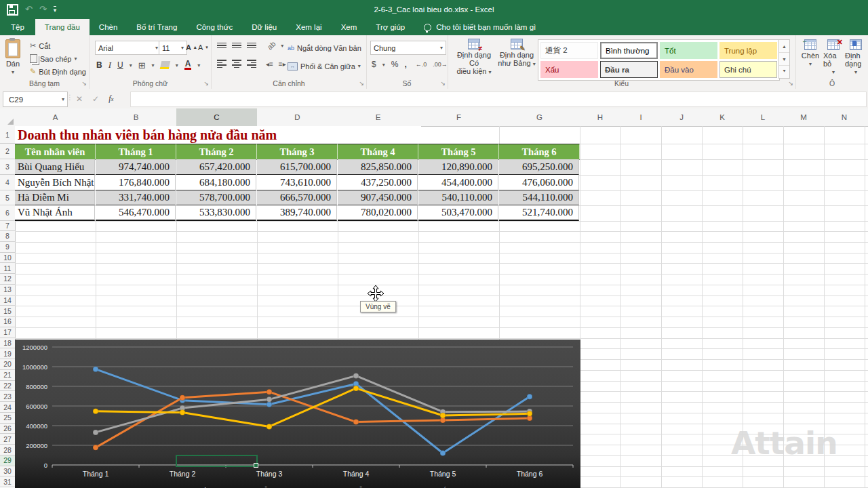  Describe the element at coordinates (378, 118) in the screenshot. I see `column-header-E: E` at that location.